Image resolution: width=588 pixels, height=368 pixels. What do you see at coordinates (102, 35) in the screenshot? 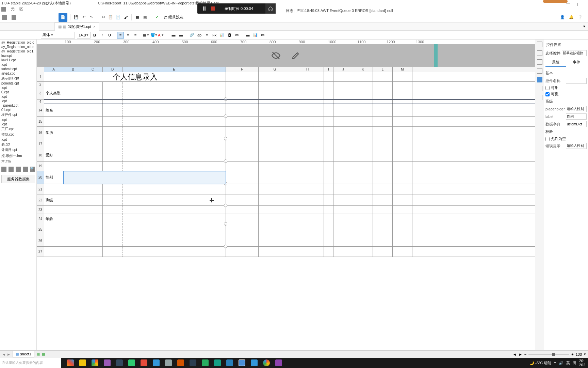
I see `italic-button: I` at bounding box center [102, 35].